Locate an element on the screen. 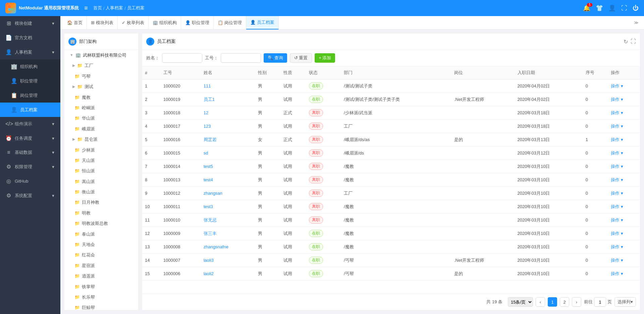 This screenshot has width=644, height=314. cell-name: 张无忌 is located at coordinates (228, 220).